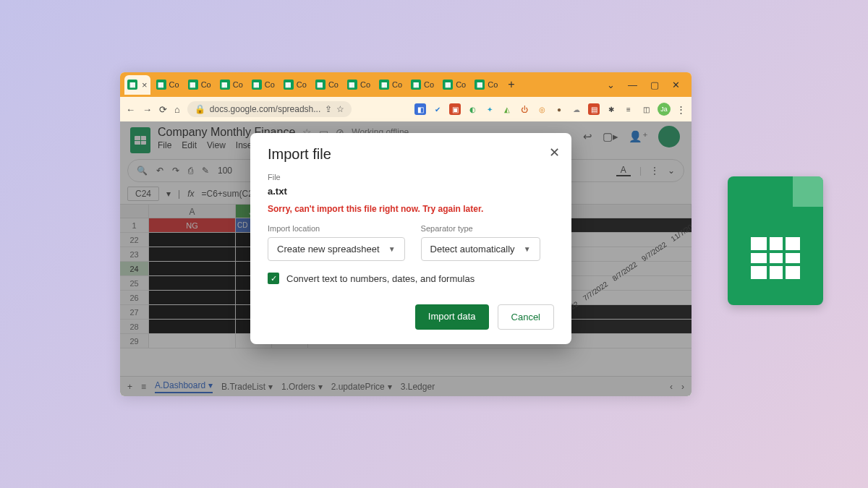 Image resolution: width=868 pixels, height=488 pixels. I want to click on tab-active: ▦ ×, so click(137, 85).